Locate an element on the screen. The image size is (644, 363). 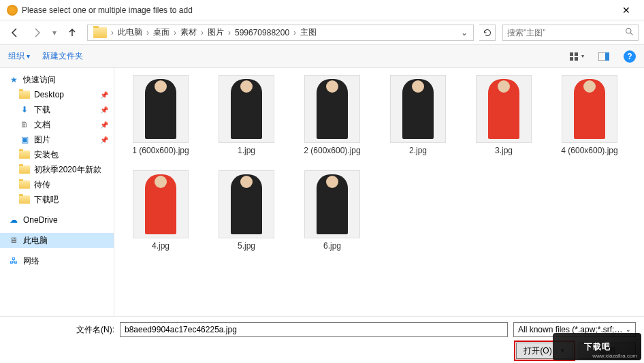
new-folder-button: 新建文件夹 is located at coordinates (63, 56).